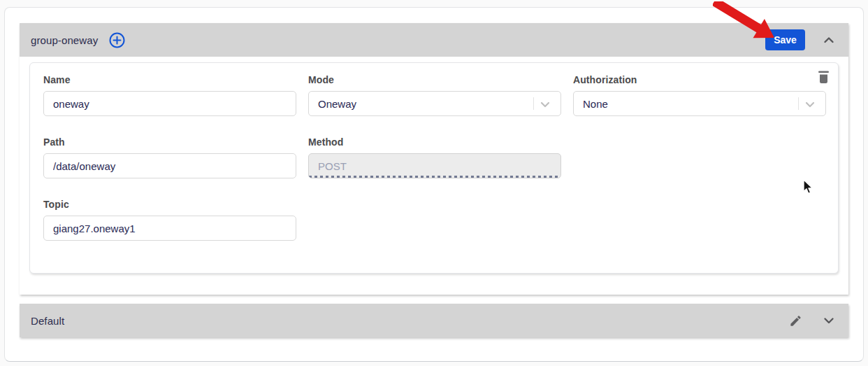 This screenshot has width=868, height=366. I want to click on authorization-select: None, so click(700, 104).